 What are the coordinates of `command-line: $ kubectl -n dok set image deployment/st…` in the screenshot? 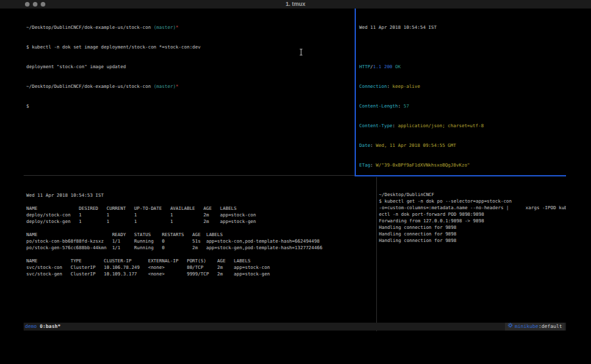 It's located at (190, 47).